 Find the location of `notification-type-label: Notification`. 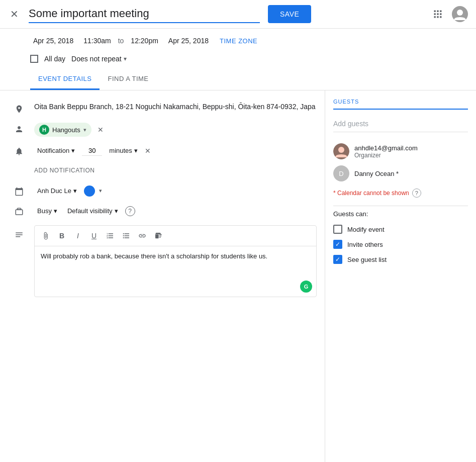

notification-type-label: Notification is located at coordinates (53, 151).